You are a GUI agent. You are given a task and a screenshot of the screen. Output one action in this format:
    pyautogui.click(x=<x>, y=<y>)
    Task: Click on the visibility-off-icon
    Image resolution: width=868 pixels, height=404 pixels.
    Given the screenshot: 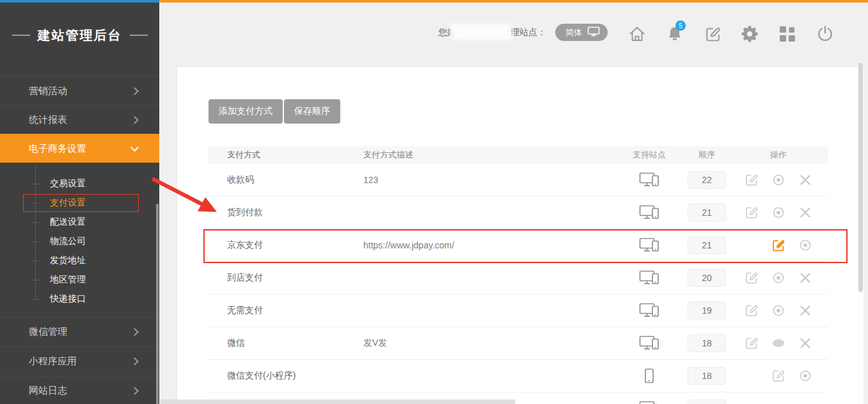 What is the action you would take?
    pyautogui.click(x=778, y=343)
    